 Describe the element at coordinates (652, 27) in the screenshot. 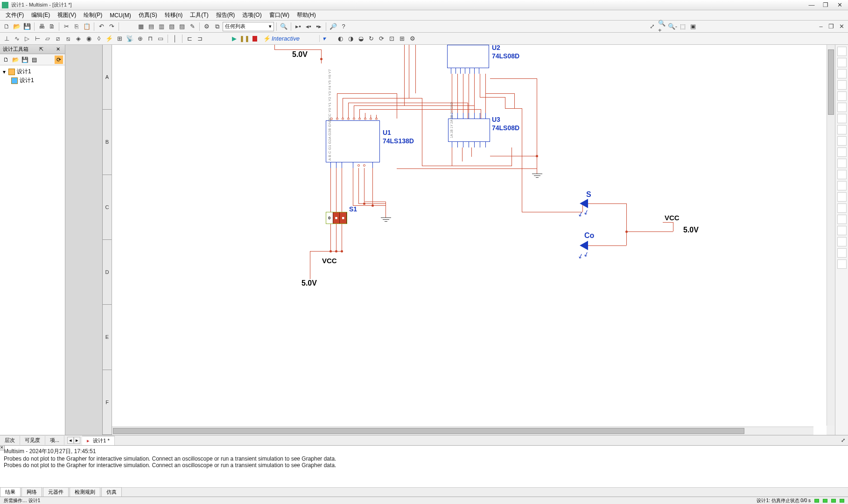

I see `zoom-fit-button: ⤢` at that location.